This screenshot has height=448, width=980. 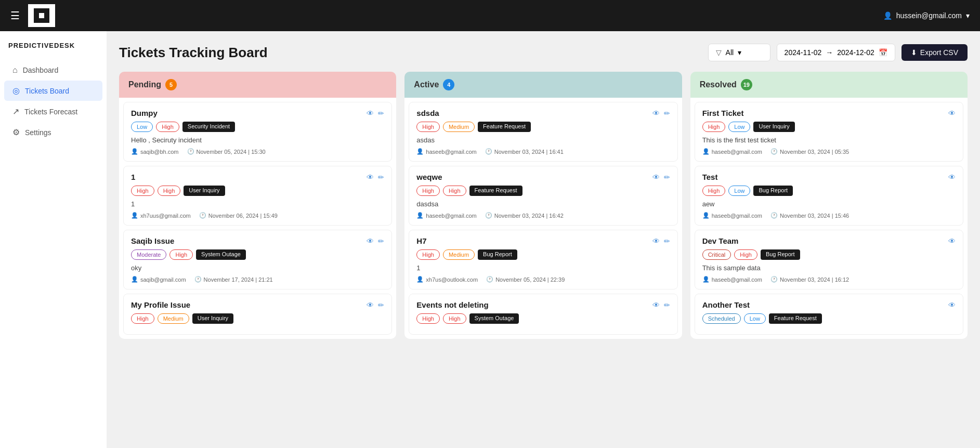 I want to click on date-range: 2024-11-02 → 2024-12-02 📅, so click(x=836, y=52).